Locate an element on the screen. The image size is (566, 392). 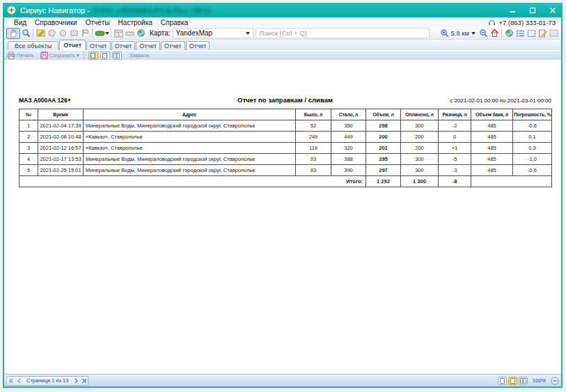
zoom-out-button is located at coordinates (483, 33).